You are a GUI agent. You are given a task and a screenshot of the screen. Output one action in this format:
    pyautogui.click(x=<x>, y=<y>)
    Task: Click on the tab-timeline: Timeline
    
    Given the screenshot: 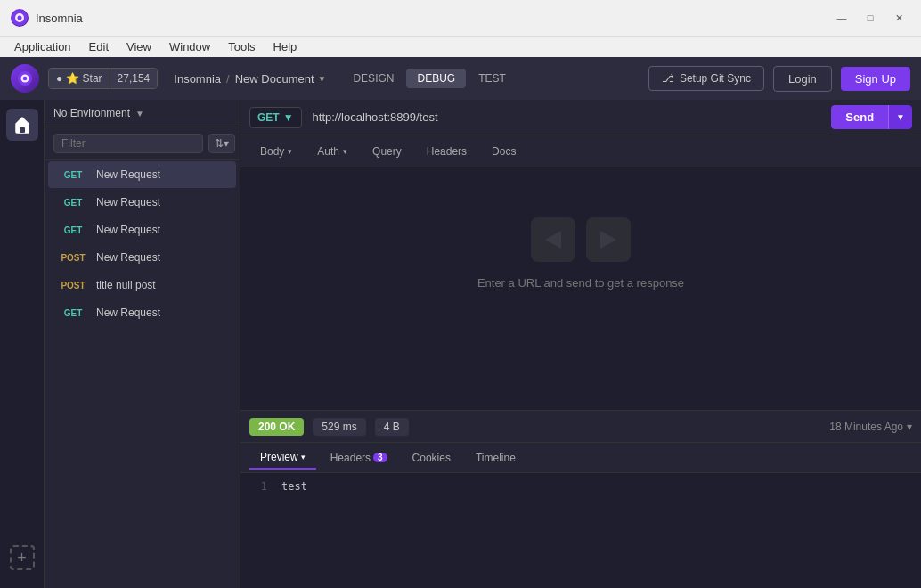 What is the action you would take?
    pyautogui.click(x=495, y=458)
    